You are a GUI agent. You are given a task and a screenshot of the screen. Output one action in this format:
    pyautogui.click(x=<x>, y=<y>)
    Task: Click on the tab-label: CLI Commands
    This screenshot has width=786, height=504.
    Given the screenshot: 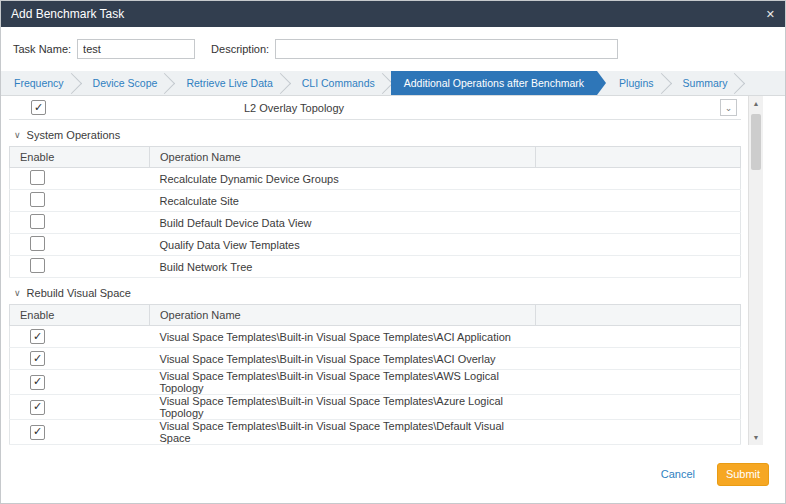 What is the action you would take?
    pyautogui.click(x=338, y=83)
    